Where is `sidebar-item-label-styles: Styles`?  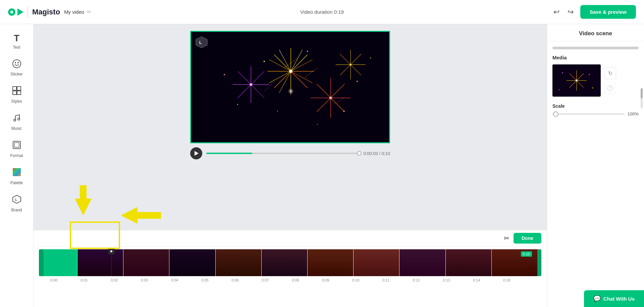
sidebar-item-label-styles: Styles is located at coordinates (17, 101).